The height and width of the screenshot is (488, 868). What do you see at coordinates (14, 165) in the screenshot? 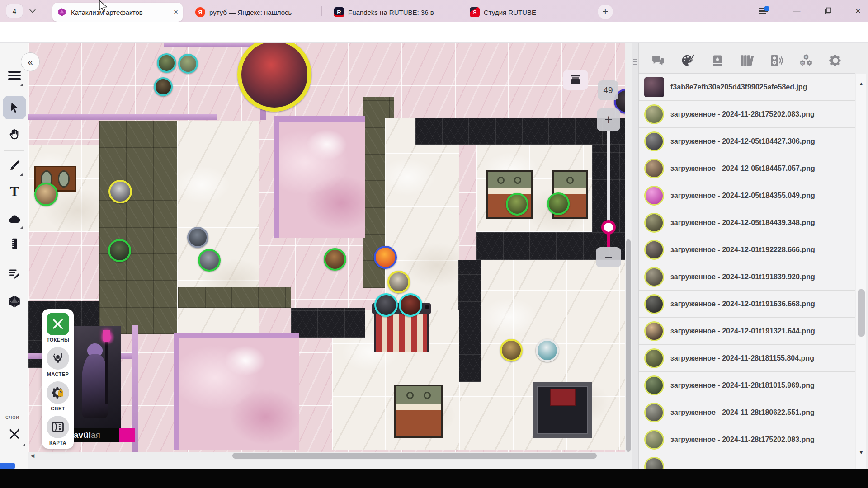
I see `draw-tool` at bounding box center [14, 165].